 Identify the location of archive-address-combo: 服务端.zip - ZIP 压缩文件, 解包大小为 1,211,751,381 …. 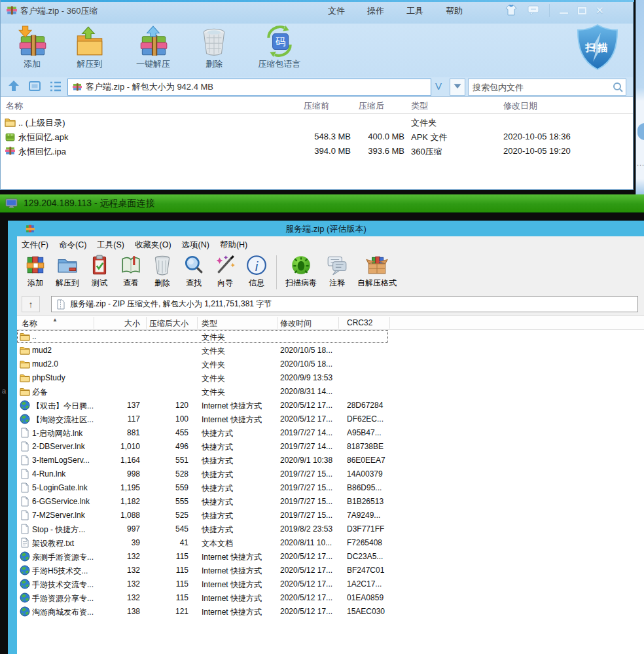
(344, 304).